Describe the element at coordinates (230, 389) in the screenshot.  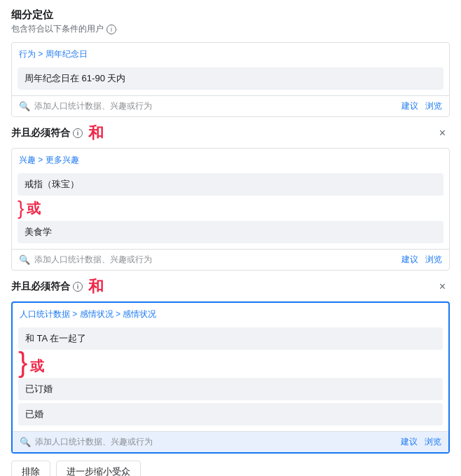
I see `tag-item-3b: 已订婚` at that location.